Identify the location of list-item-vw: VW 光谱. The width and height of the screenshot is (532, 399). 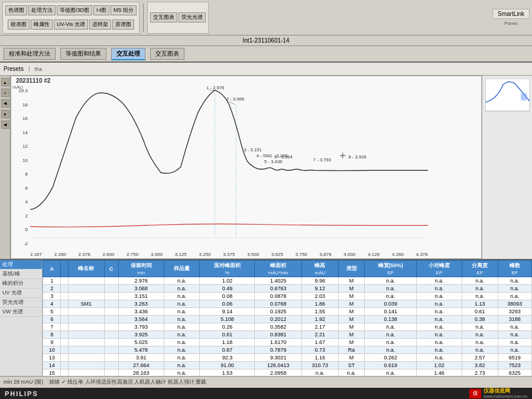
(21, 312).